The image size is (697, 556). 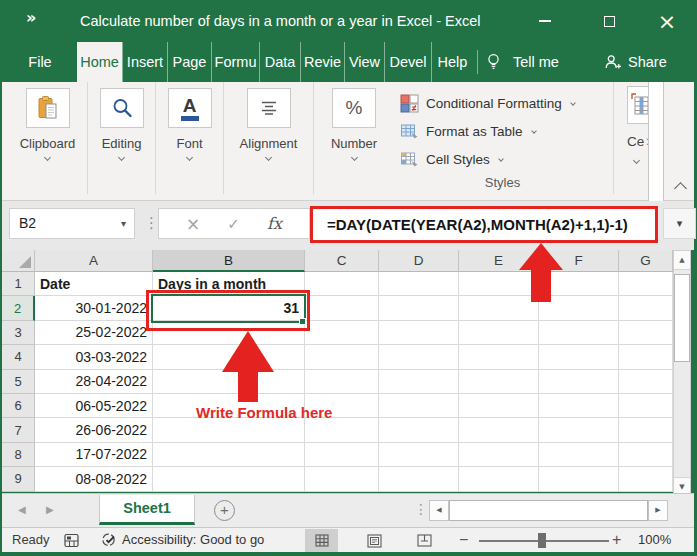 What do you see at coordinates (579, 479) in the screenshot?
I see `cell-f9` at bounding box center [579, 479].